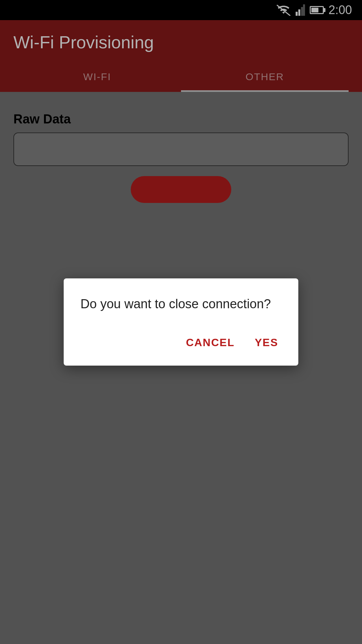  Describe the element at coordinates (210, 343) in the screenshot. I see `cancel-button: CANCEL` at that location.